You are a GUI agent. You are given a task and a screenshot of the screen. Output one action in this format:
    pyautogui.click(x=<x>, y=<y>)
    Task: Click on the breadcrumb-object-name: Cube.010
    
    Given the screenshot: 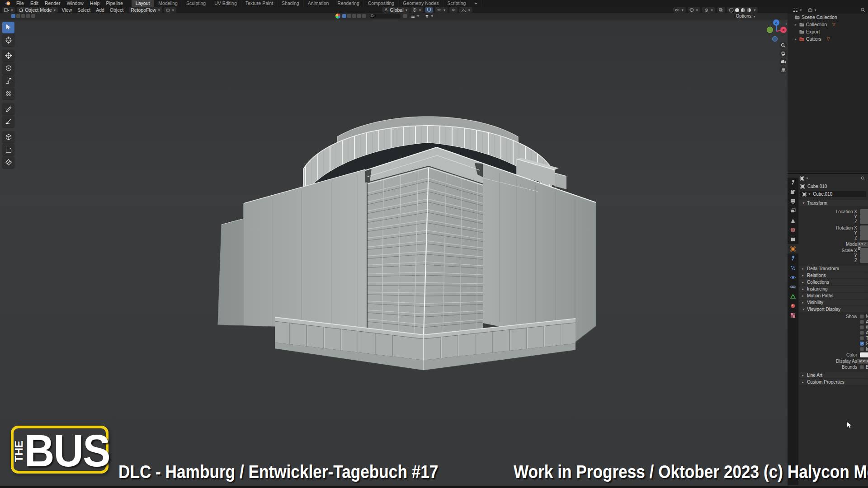 What is the action you would take?
    pyautogui.click(x=817, y=186)
    